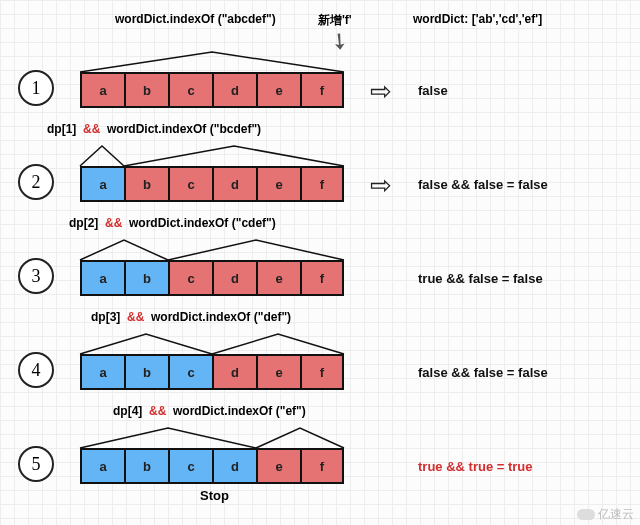 This screenshot has width=640, height=525. What do you see at coordinates (36, 370) in the screenshot?
I see `step-number: 4` at bounding box center [36, 370].